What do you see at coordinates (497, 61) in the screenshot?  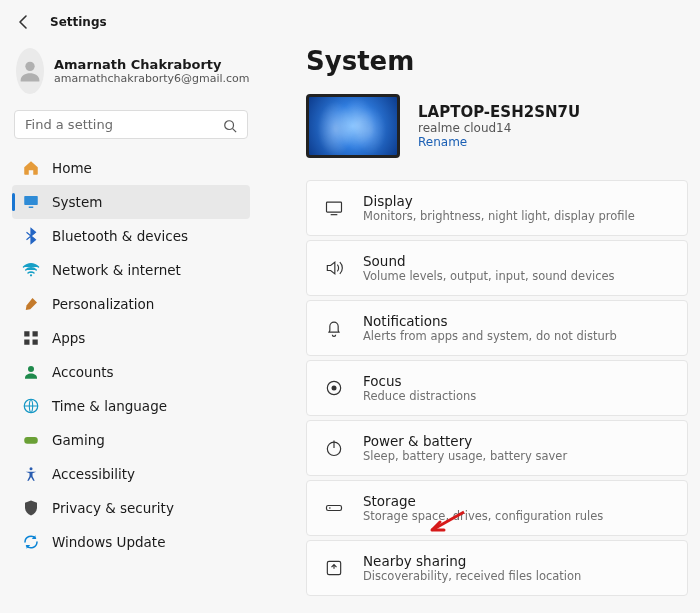 I see `page-title: System` at bounding box center [497, 61].